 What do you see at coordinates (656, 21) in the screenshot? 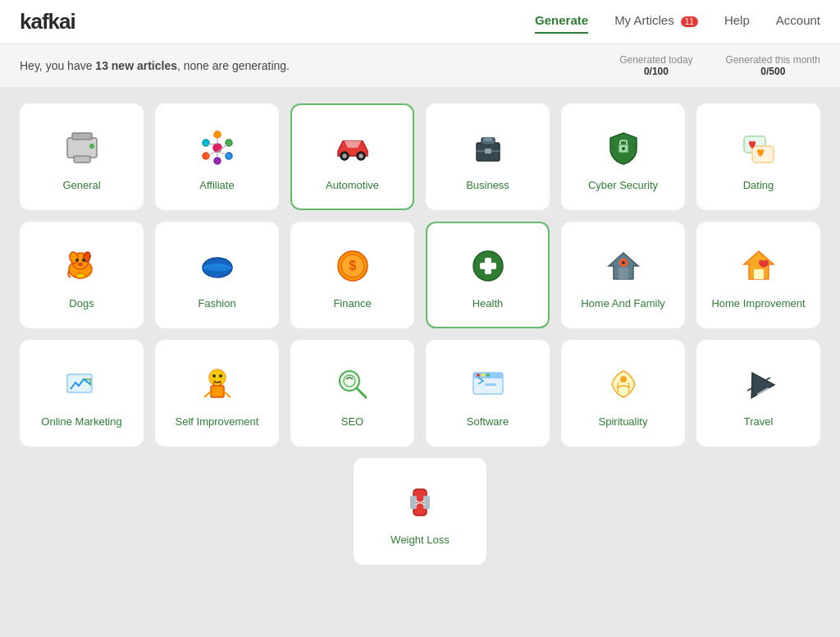
I see `nav-my-articles: My Articles 11` at bounding box center [656, 21].